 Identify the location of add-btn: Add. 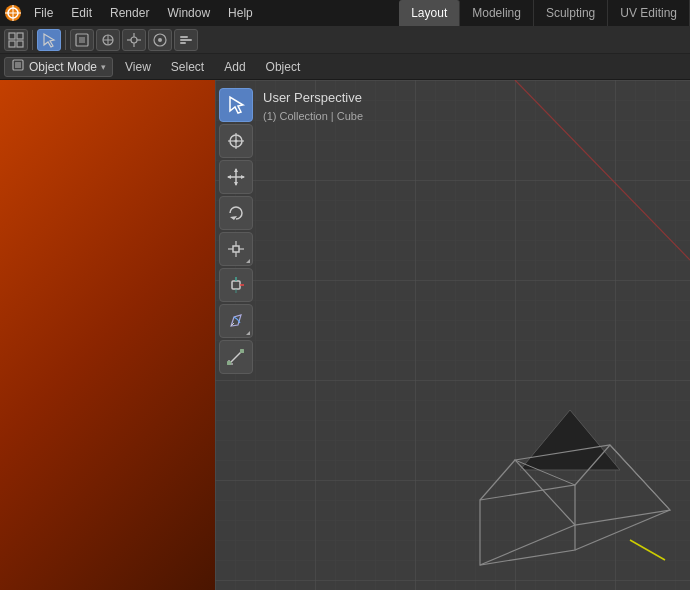
(234, 67).